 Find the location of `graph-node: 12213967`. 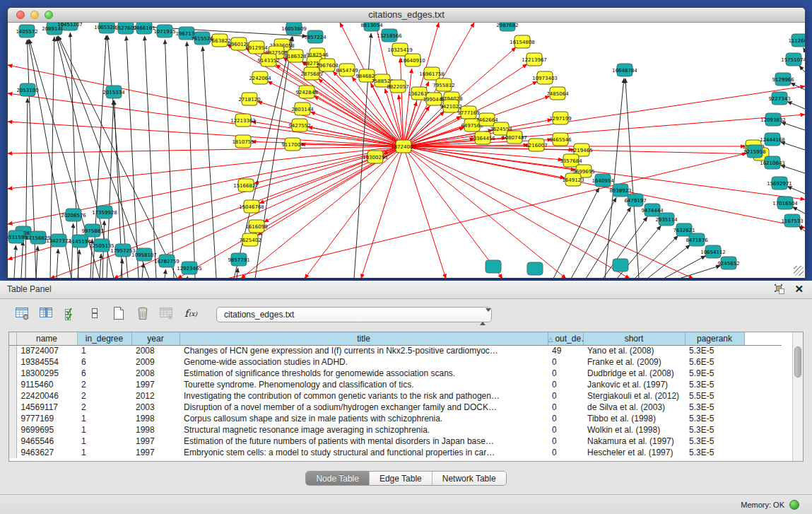

graph-node: 12213967 is located at coordinates (534, 59).